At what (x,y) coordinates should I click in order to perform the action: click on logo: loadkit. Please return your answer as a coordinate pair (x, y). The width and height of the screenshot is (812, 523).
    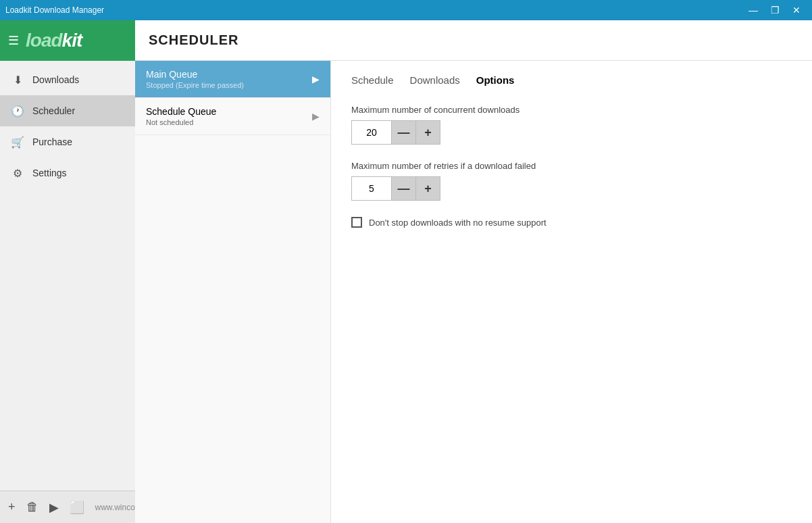
    Looking at the image, I should click on (54, 41).